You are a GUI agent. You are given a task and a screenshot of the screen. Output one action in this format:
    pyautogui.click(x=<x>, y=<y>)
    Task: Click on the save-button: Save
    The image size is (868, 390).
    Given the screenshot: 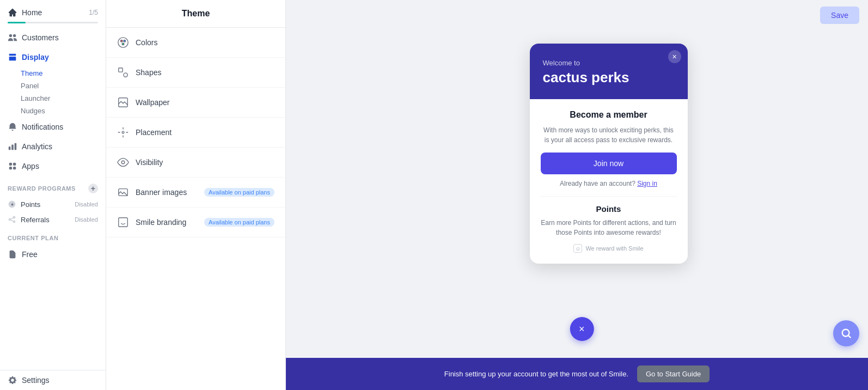 What is the action you would take?
    pyautogui.click(x=840, y=15)
    